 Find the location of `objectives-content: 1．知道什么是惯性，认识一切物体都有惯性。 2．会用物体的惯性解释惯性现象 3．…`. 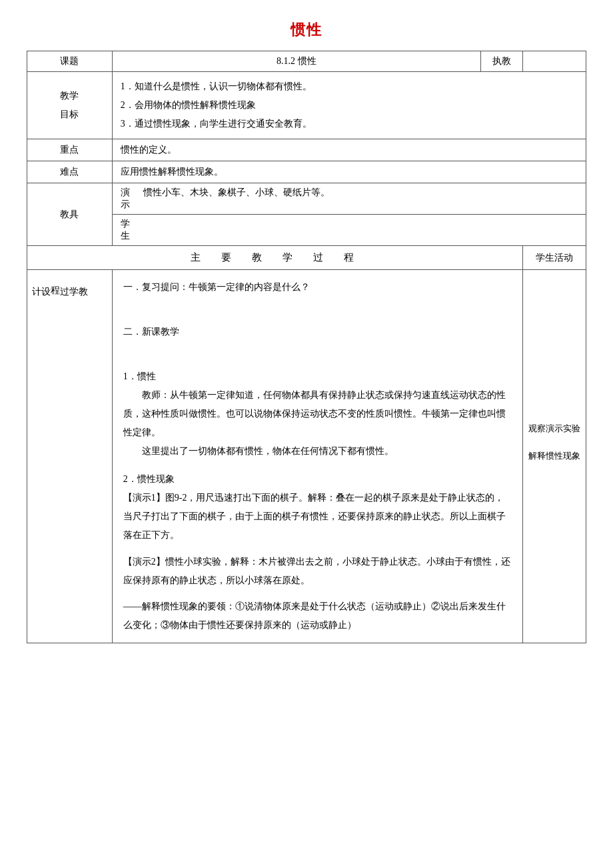

objectives-content: 1．知道什么是惯性，认识一切物体都有惯性。 2．会用物体的惯性解释惯性现象 3．… is located at coordinates (349, 105).